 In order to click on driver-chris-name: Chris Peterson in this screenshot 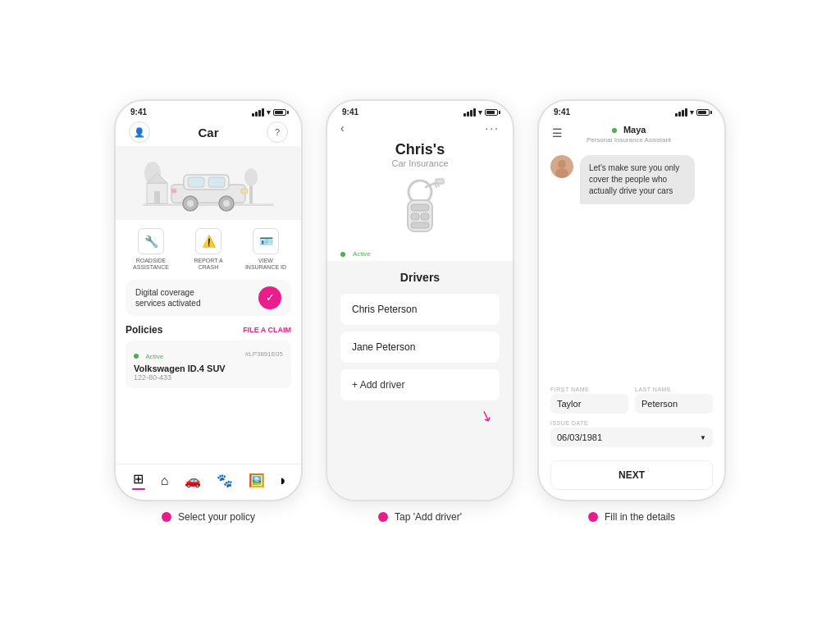, I will do `click(384, 309)`.